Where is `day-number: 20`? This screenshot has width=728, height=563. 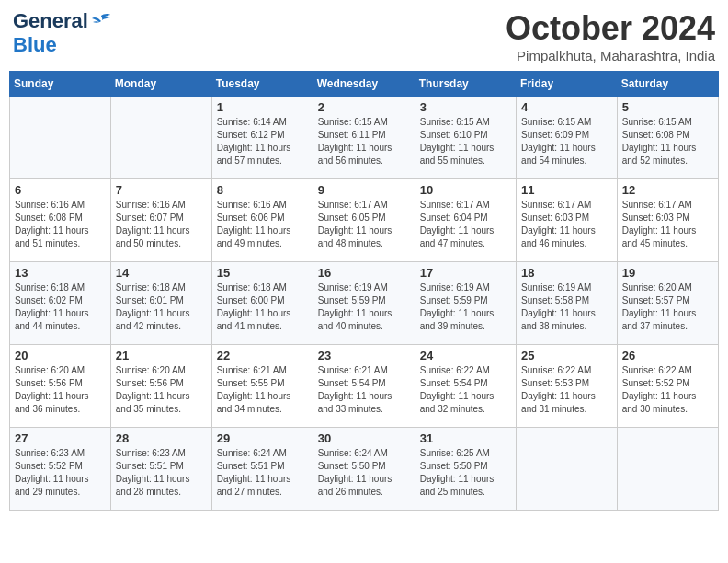
day-number: 20 is located at coordinates (61, 355).